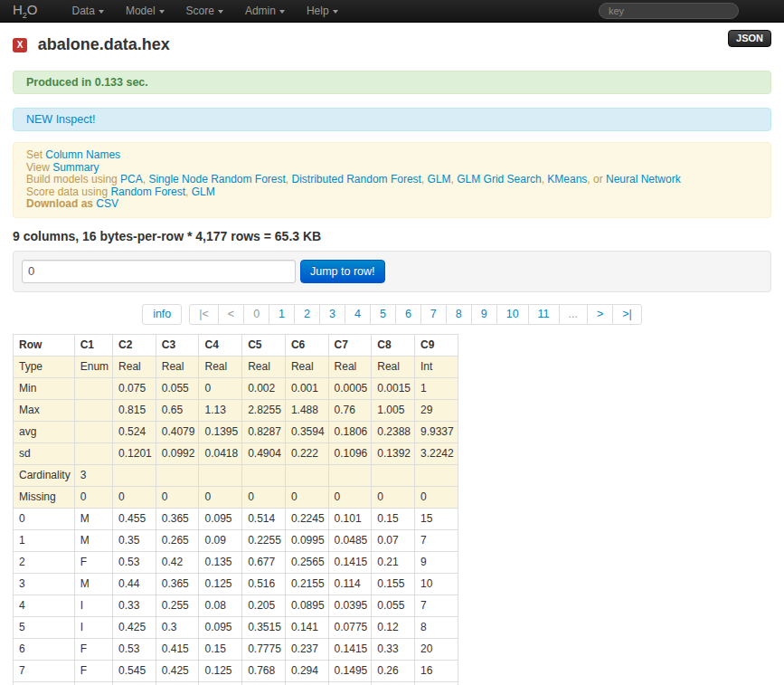 The image size is (784, 685). I want to click on logo-text: H, so click(18, 9).